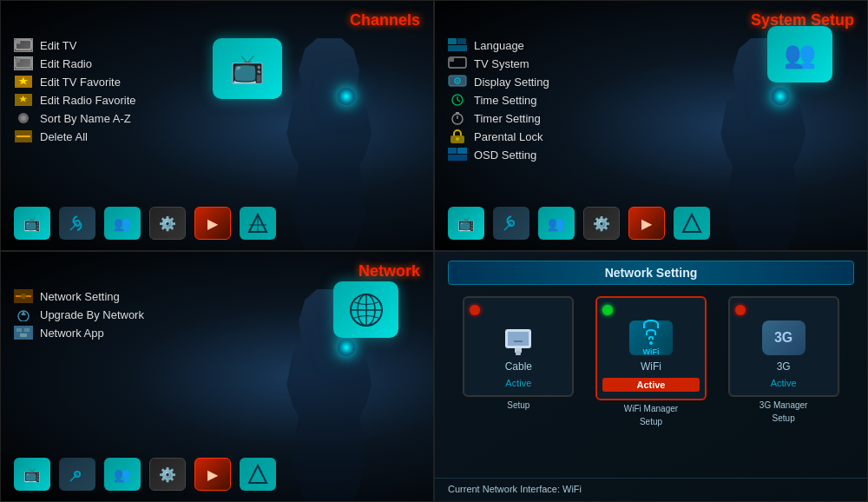  I want to click on q3-nav-people-btn: 👥, so click(122, 474).